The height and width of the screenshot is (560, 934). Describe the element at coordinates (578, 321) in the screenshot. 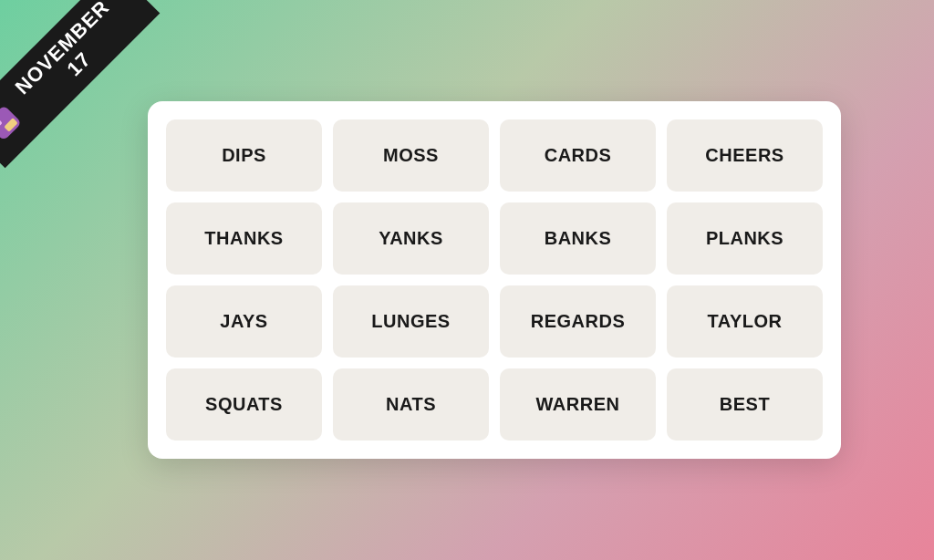

I see `word-label-regards: REGARDS` at that location.